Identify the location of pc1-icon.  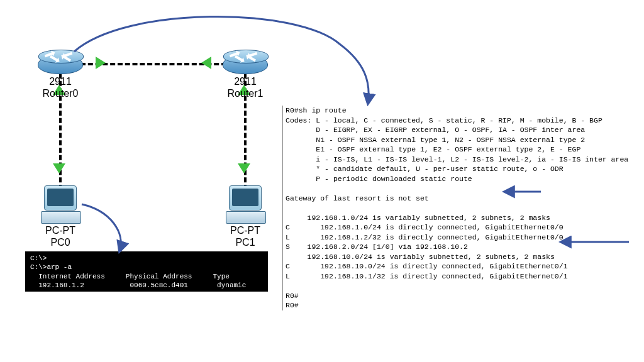
(245, 198).